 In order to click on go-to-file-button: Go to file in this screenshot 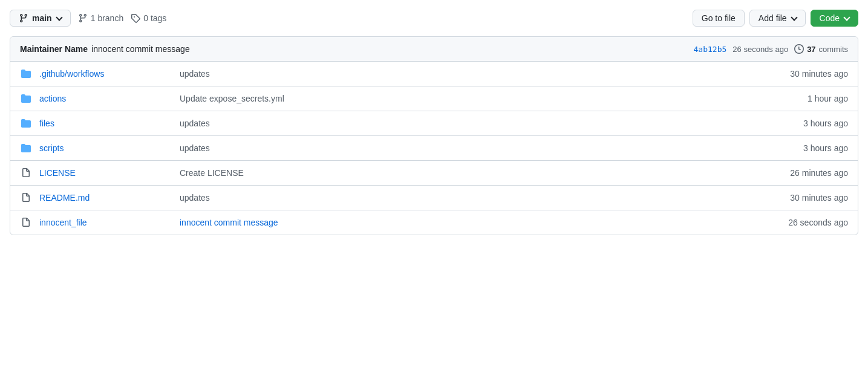, I will do `click(719, 18)`.